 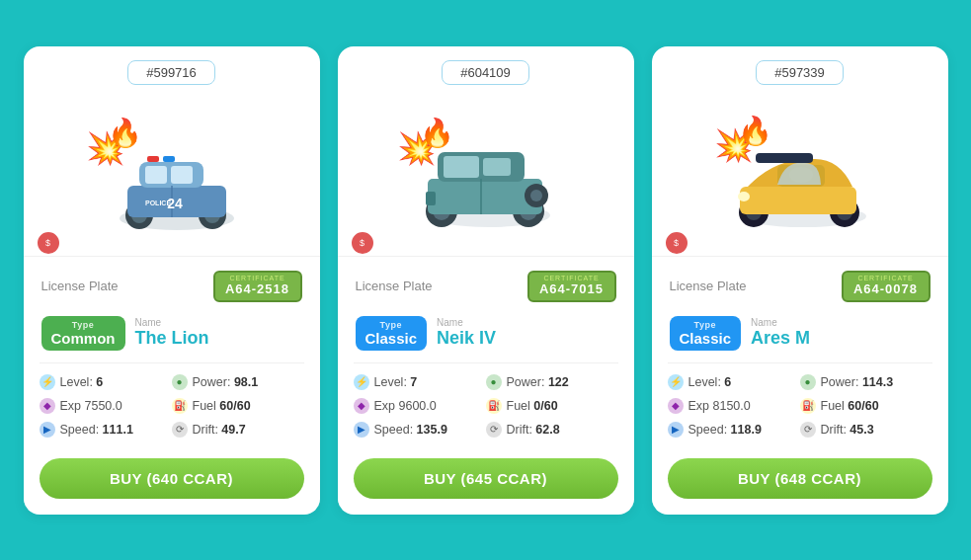 What do you see at coordinates (486, 282) in the screenshot?
I see `license-row: License Plate CERTIFICATE A64-7015` at bounding box center [486, 282].